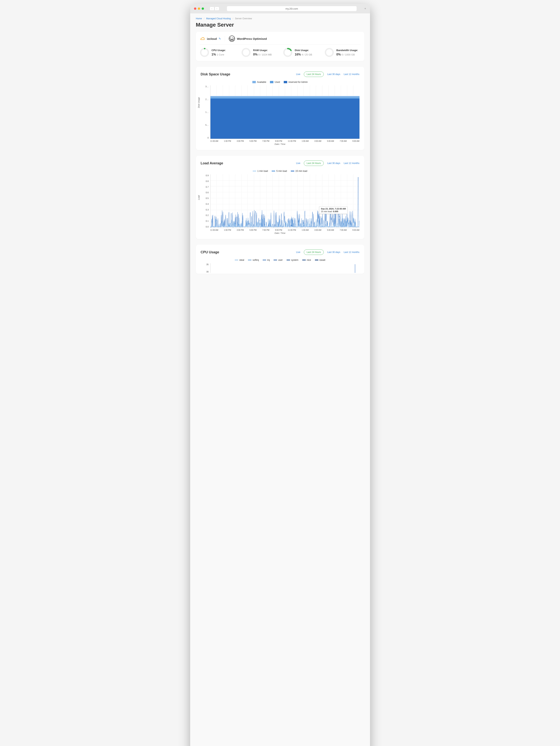 The image size is (560, 746). Describe the element at coordinates (288, 53) in the screenshot. I see `disk-donut-icon` at that location.